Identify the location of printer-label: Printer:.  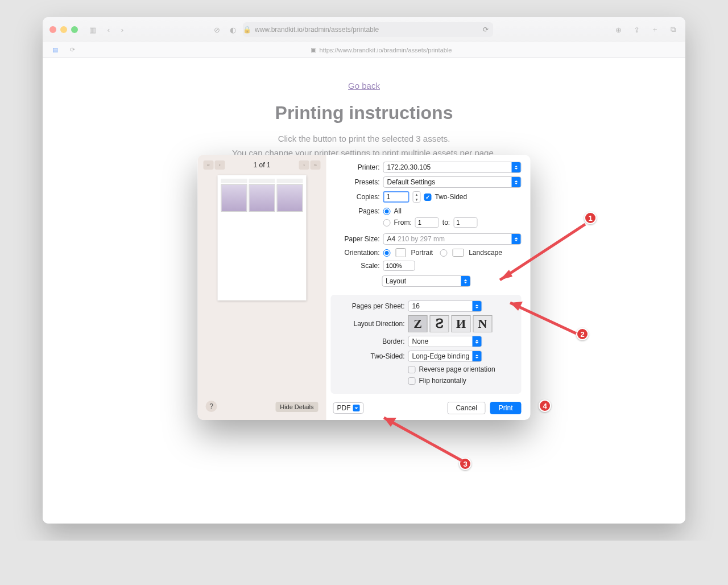
(355, 167).